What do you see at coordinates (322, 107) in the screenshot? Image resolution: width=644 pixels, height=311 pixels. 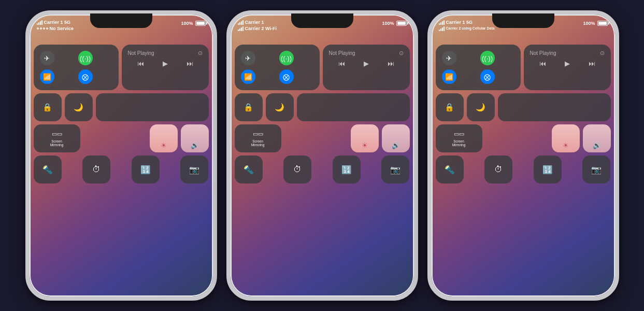 I see `second-row-2: 🔒 🌙` at bounding box center [322, 107].